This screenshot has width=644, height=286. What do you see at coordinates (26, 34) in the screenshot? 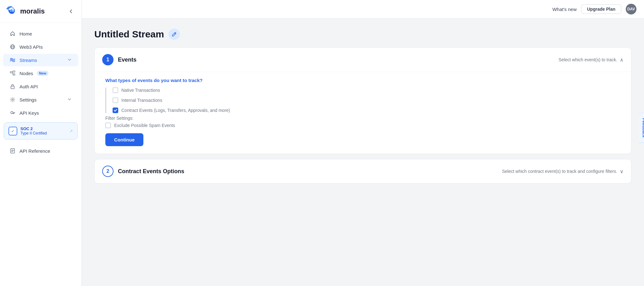
I see `home-label: Home` at bounding box center [26, 34].